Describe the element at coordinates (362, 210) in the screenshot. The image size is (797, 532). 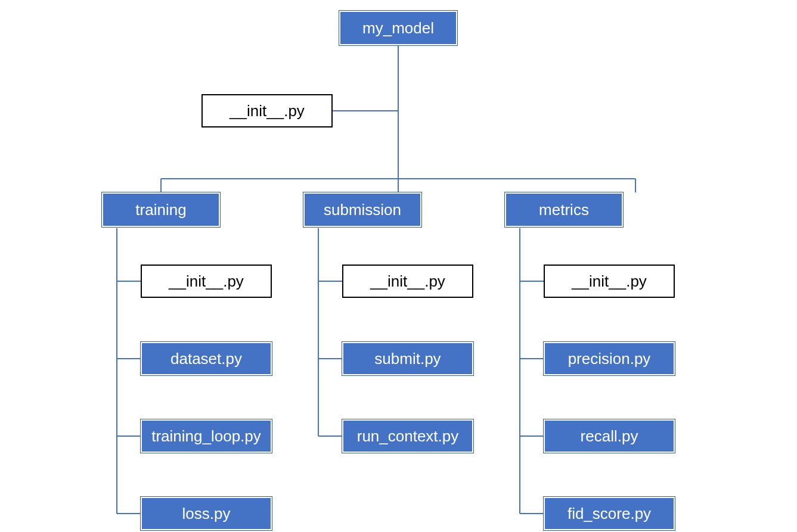
I see `folder-submission: submission` at that location.